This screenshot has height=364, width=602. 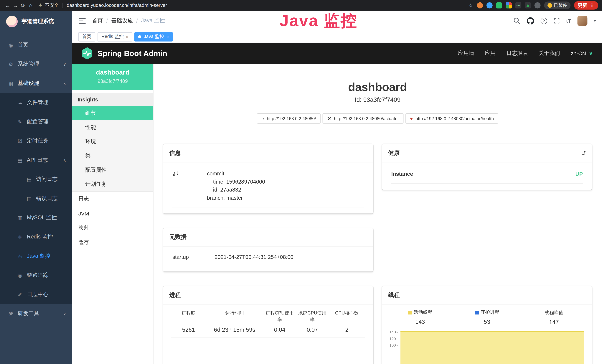 I want to click on sidebar-item-dev-tools: ⚒ 研发工具 ∨, so click(x=36, y=314).